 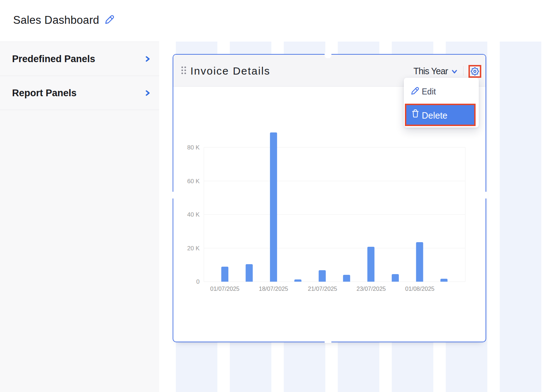 I want to click on svg-text: 23/07/2025, so click(x=372, y=289).